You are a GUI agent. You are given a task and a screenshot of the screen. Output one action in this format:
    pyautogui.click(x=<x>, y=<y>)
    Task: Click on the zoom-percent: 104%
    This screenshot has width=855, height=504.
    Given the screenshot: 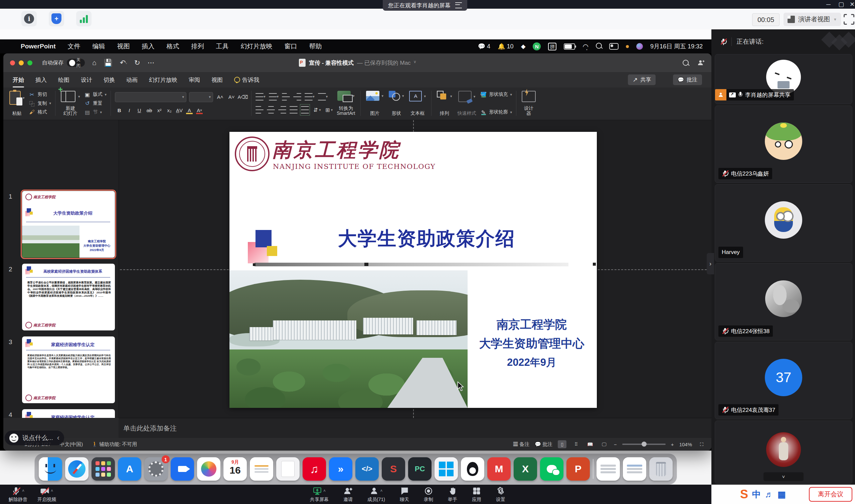 What is the action you would take?
    pyautogui.click(x=686, y=444)
    